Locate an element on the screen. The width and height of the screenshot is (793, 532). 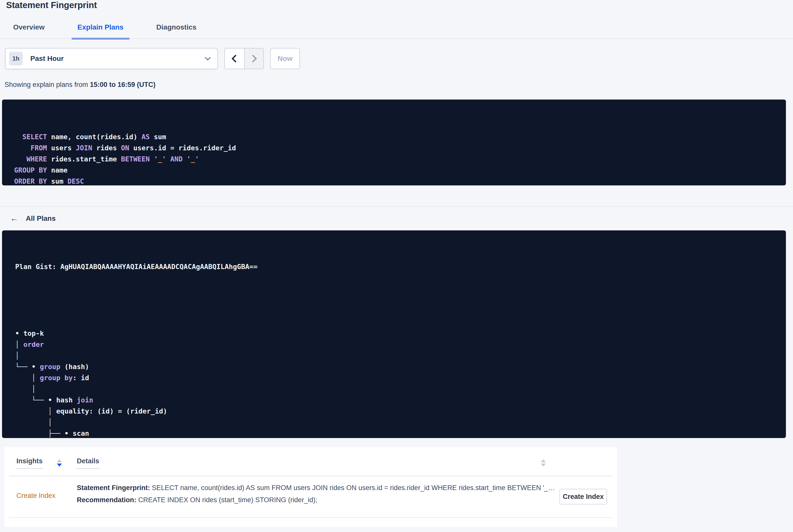
chevron-right-icon is located at coordinates (253, 58).